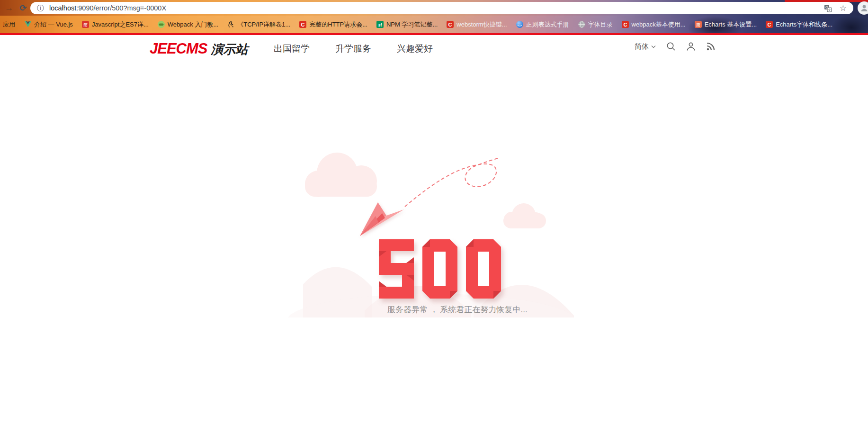  Describe the element at coordinates (231, 25) in the screenshot. I see `signature-icon` at that location.